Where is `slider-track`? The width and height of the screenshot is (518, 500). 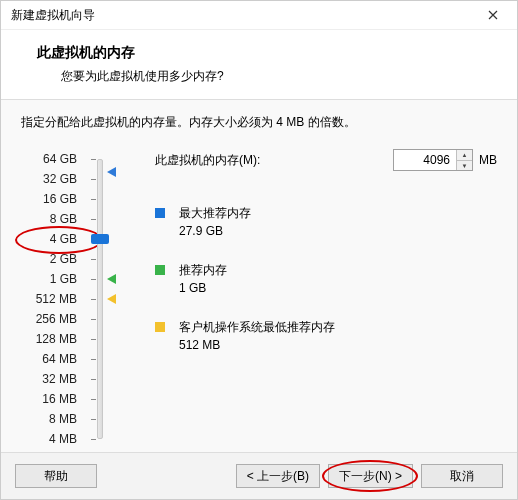
slider-track is located at coordinates (100, 299).